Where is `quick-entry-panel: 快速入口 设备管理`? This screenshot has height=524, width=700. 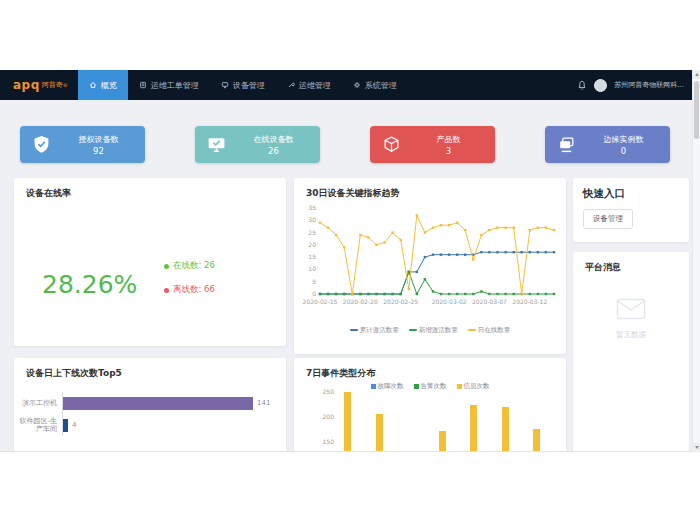 quick-entry-panel: 快速入口 设备管理 is located at coordinates (631, 210).